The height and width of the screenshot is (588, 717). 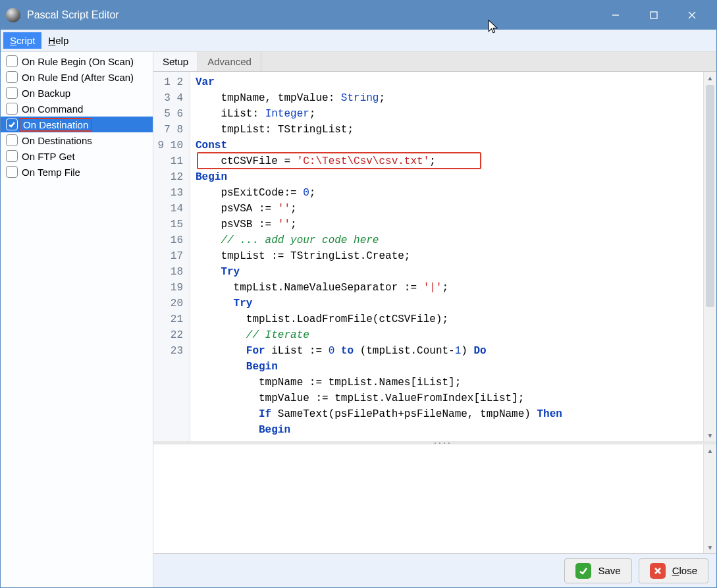 What do you see at coordinates (76, 172) in the screenshot?
I see `sidebar-item-7: On Temp File` at bounding box center [76, 172].